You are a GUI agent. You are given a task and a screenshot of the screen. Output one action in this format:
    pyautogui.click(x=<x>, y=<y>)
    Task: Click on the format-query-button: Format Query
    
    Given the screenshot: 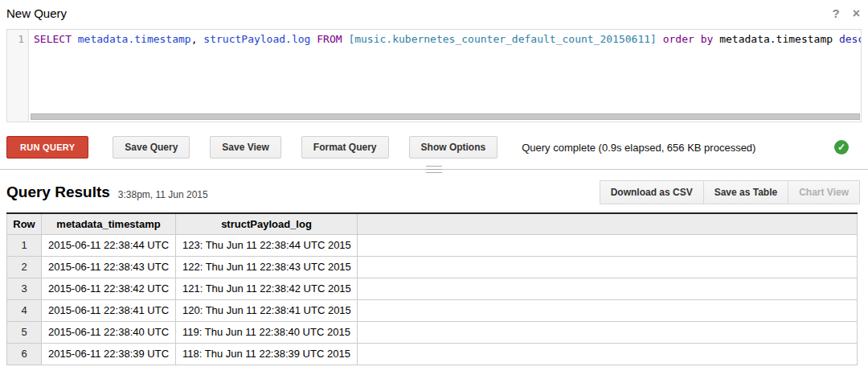 What is the action you would take?
    pyautogui.click(x=346, y=147)
    